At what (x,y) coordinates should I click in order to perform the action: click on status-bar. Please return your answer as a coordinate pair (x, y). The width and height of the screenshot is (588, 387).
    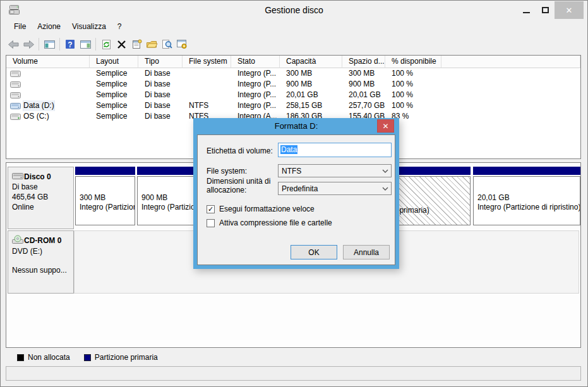
    Looking at the image, I should click on (293, 374).